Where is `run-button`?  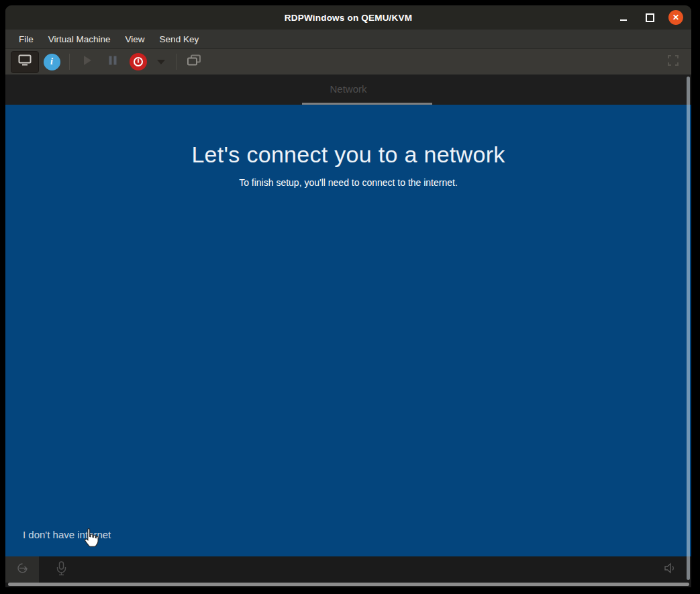 run-button is located at coordinates (87, 62).